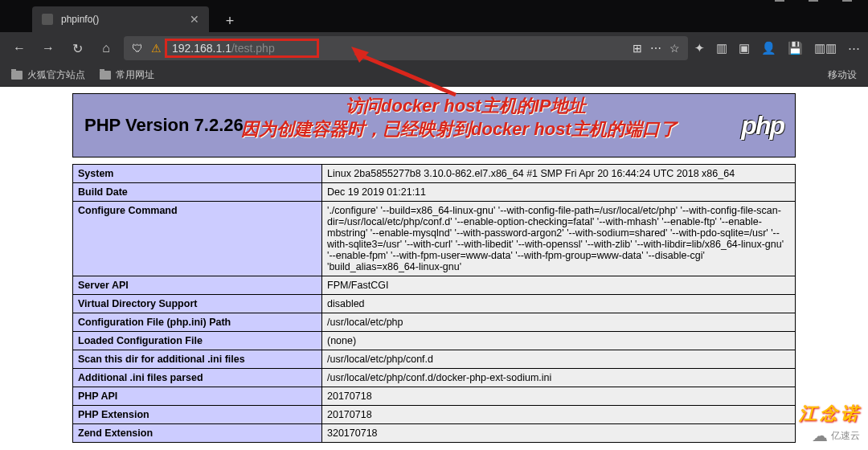 The image size is (868, 450). I want to click on info-value: /usr/local/etc/php, so click(559, 323).